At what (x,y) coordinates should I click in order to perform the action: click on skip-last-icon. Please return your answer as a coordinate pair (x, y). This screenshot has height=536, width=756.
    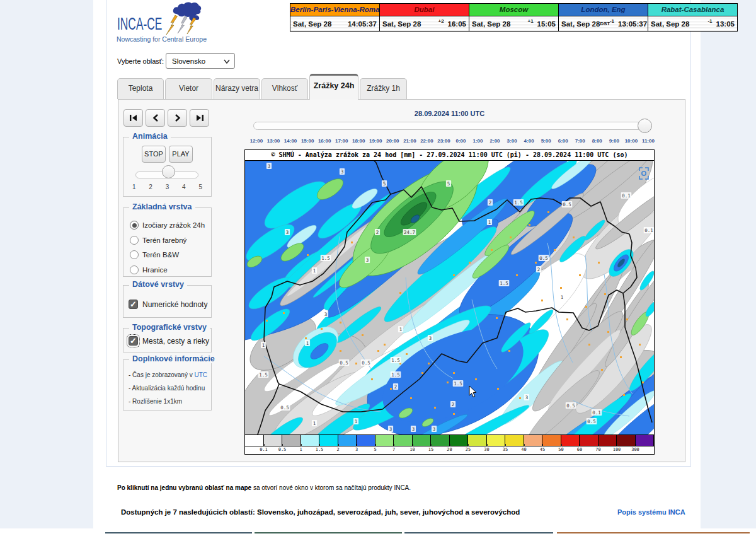
    Looking at the image, I should click on (200, 118).